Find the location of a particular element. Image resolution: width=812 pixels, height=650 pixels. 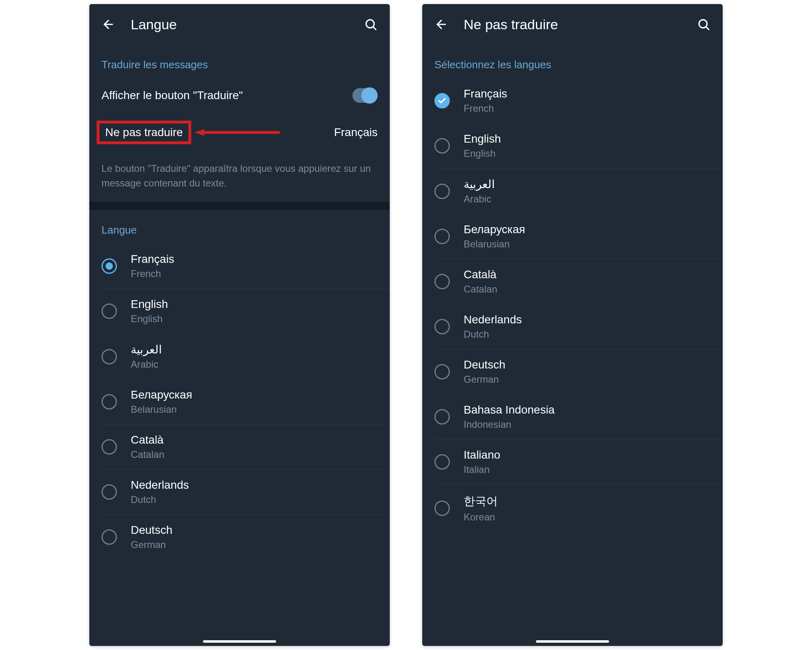

do-not-translate-label: Ne pas traduire is located at coordinates (144, 132).